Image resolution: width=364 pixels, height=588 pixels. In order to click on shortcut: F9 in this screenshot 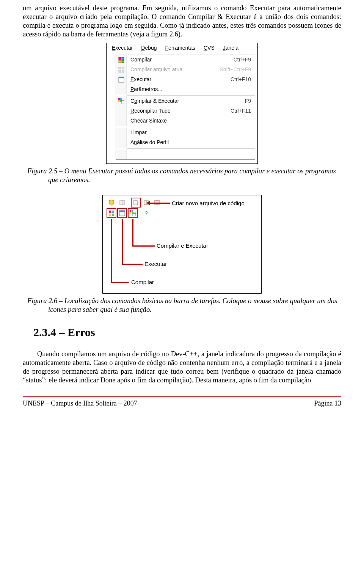, I will do `click(248, 101)`.